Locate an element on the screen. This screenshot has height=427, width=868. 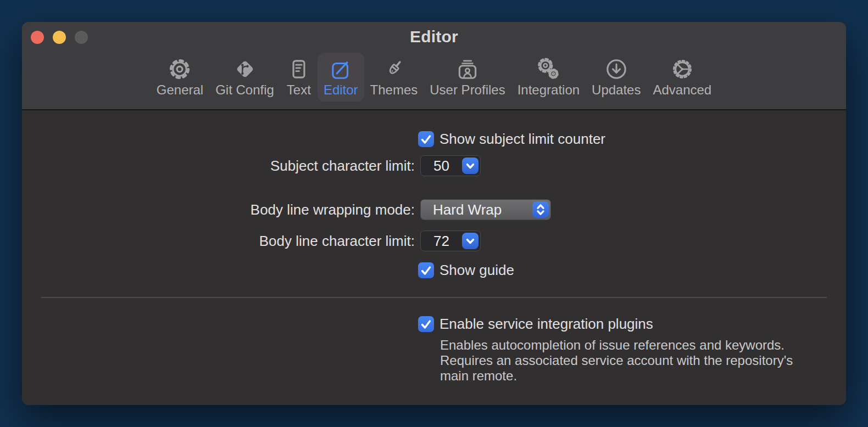
popup-value: Hard Wrap is located at coordinates (477, 210).